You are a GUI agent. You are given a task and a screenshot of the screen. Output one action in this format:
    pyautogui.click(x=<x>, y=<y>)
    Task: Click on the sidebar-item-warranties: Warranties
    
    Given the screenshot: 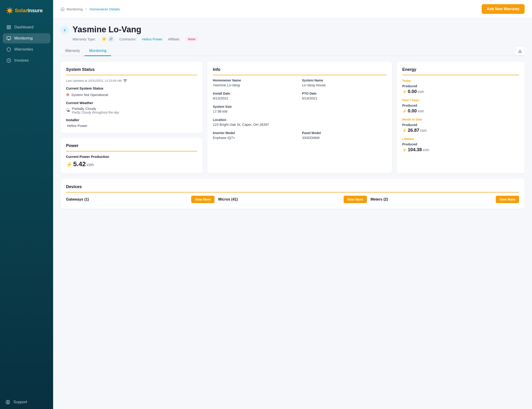 What is the action you would take?
    pyautogui.click(x=27, y=49)
    